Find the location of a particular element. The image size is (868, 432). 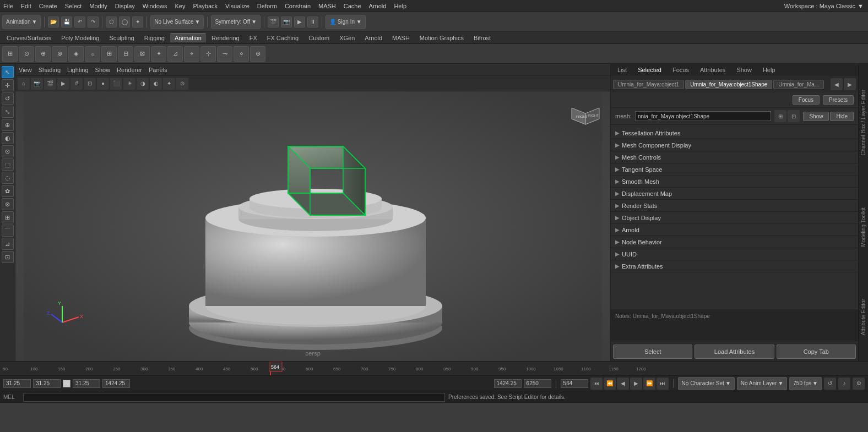

shelf-tab-polymodeling: Poly Modeling is located at coordinates (80, 38).